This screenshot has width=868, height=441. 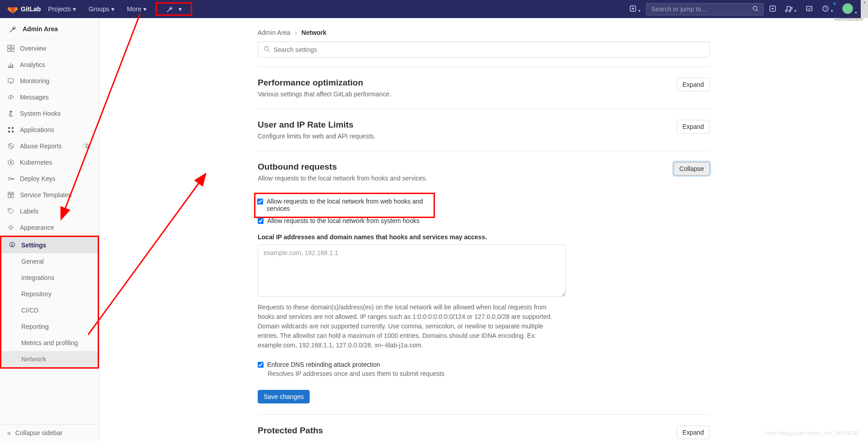 What do you see at coordinates (50, 278) in the screenshot?
I see `sidebar-sub-integrations: Integrations` at bounding box center [50, 278].